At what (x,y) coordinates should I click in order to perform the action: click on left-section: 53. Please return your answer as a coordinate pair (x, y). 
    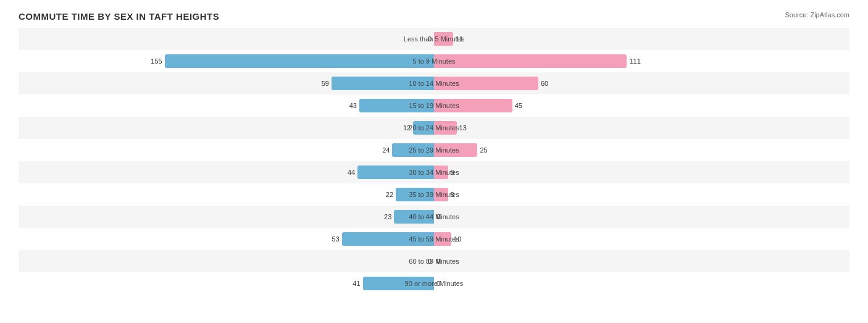
    Looking at the image, I should click on (226, 239).